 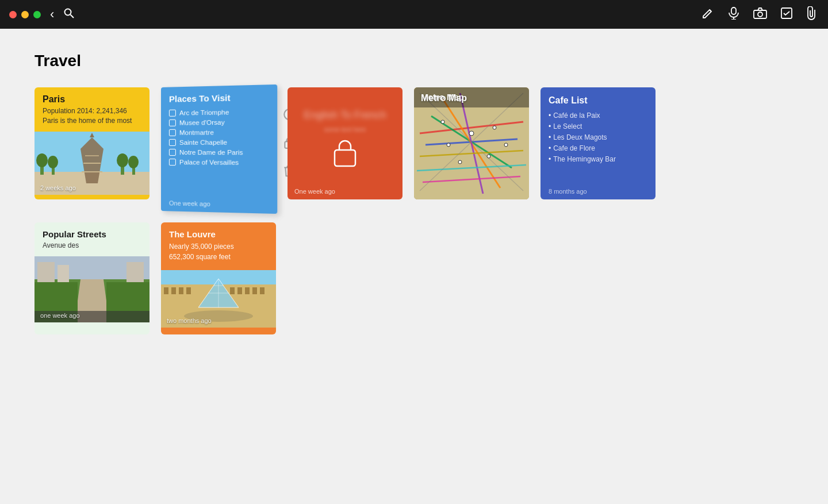 I want to click on card-body: Avenue des, so click(x=92, y=245).